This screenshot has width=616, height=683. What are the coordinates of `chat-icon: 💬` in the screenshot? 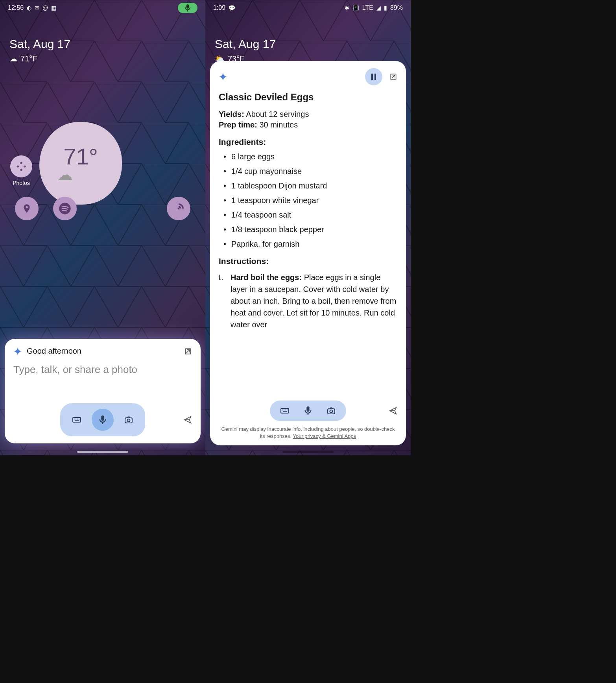 It's located at (232, 8).